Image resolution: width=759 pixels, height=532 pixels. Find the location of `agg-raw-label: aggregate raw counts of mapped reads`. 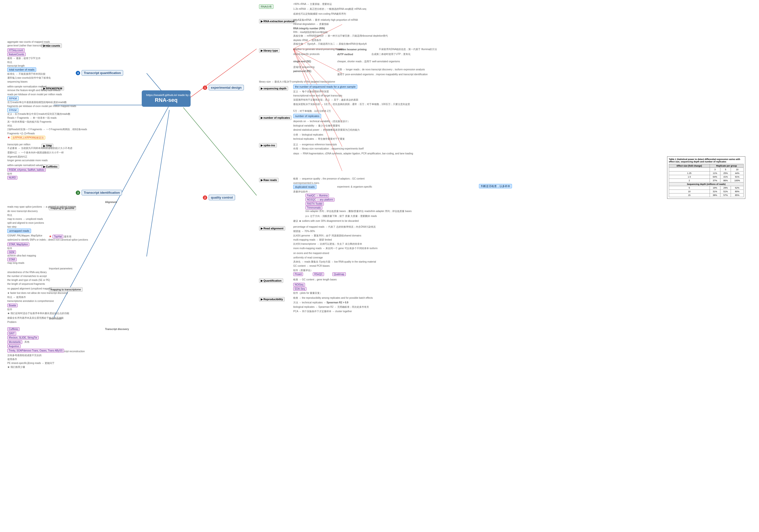

agg-raw-label: aggregate raw counts of mapped reads is located at coordinates (28, 42).